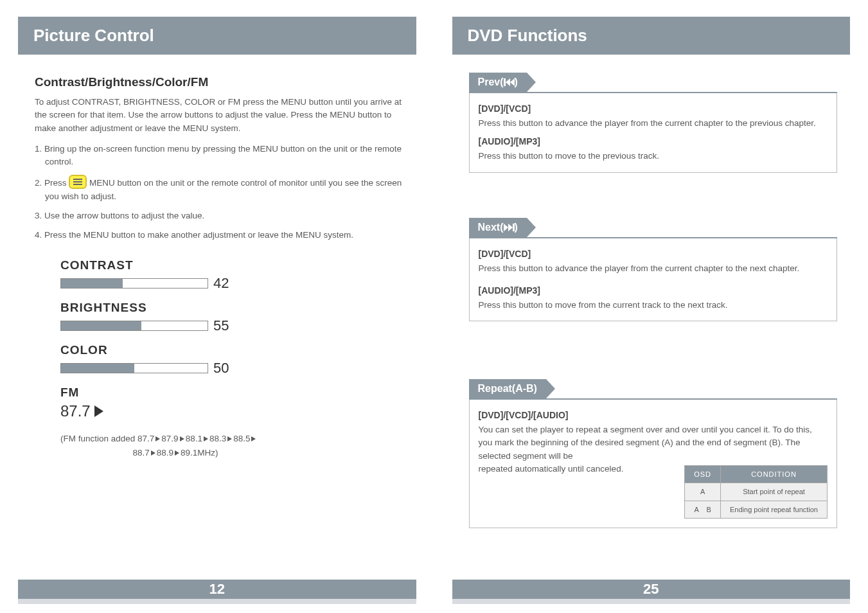 The height and width of the screenshot is (613, 868). I want to click on repeat-t: You can set the player to repeat a segme…, so click(653, 443).